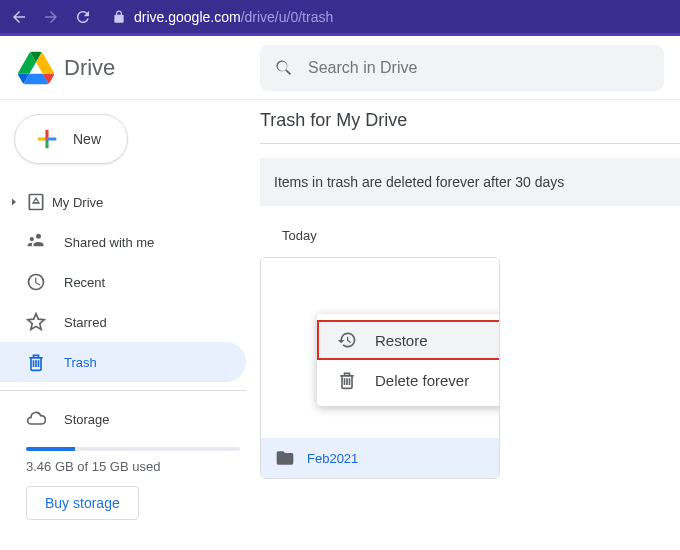 This screenshot has width=680, height=550. Describe the element at coordinates (82, 503) in the screenshot. I see `buy-storage-button: Buy storage` at that location.